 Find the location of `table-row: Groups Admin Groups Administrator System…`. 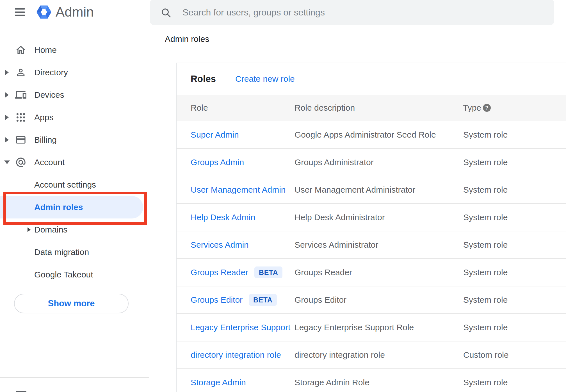

table-row: Groups Admin Groups Administrator System… is located at coordinates (371, 163).